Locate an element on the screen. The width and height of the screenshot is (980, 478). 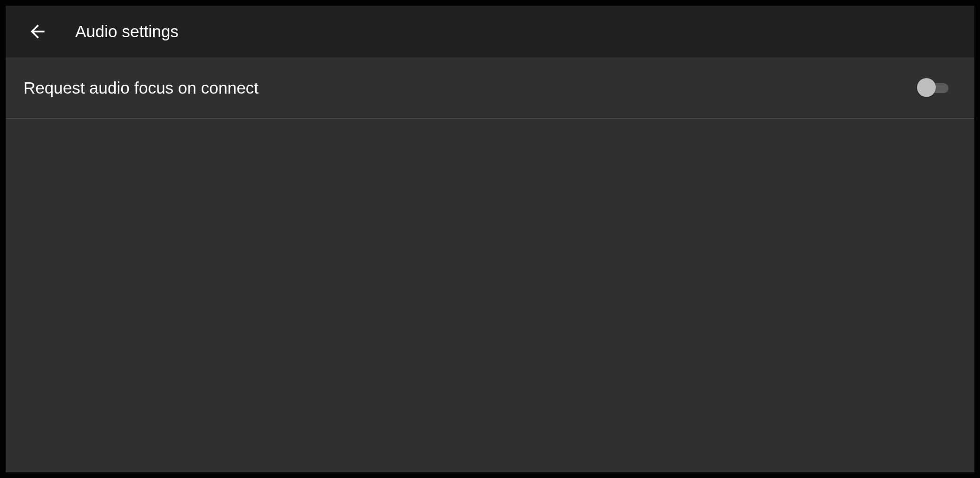
page-title: Audio settings is located at coordinates (127, 32).